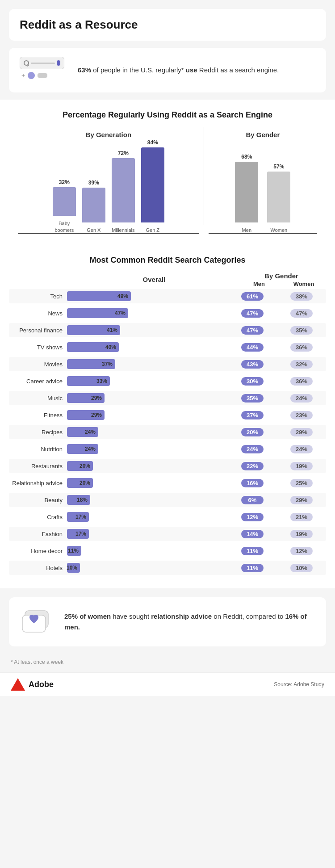 This screenshot has width=335, height=868. What do you see at coordinates (277, 314) in the screenshot?
I see `gender-cols: 47% 47%` at bounding box center [277, 314].